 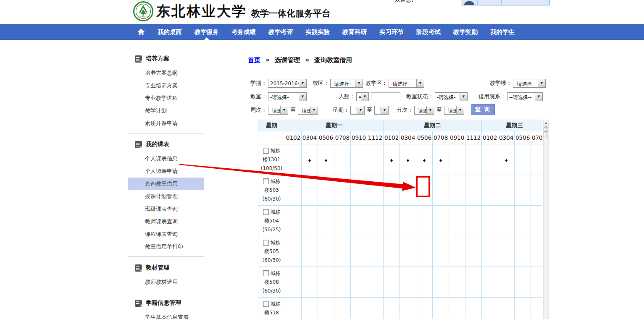 I want to click on people-operator-select: = ▼, so click(x=363, y=97).